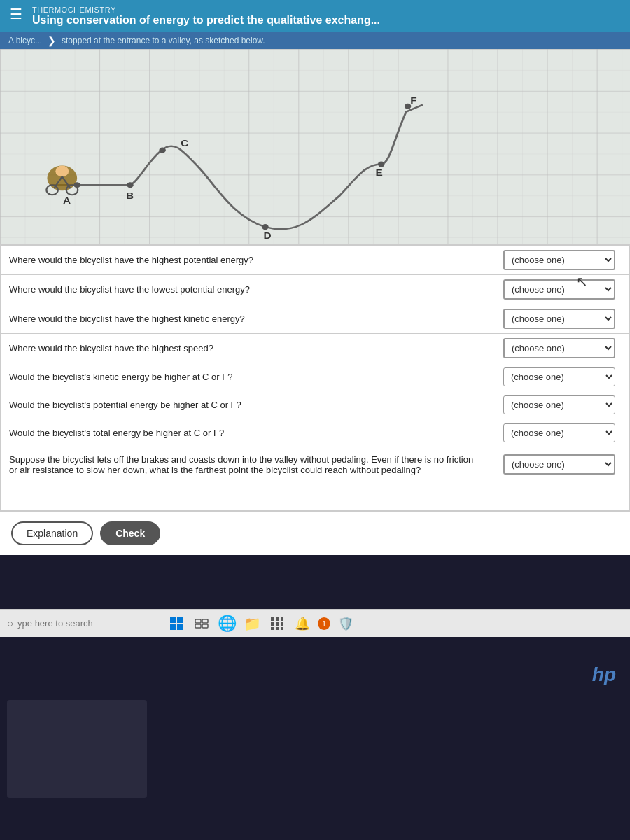 This screenshot has width=630, height=840. What do you see at coordinates (277, 624) in the screenshot?
I see `apps-icon` at bounding box center [277, 624].